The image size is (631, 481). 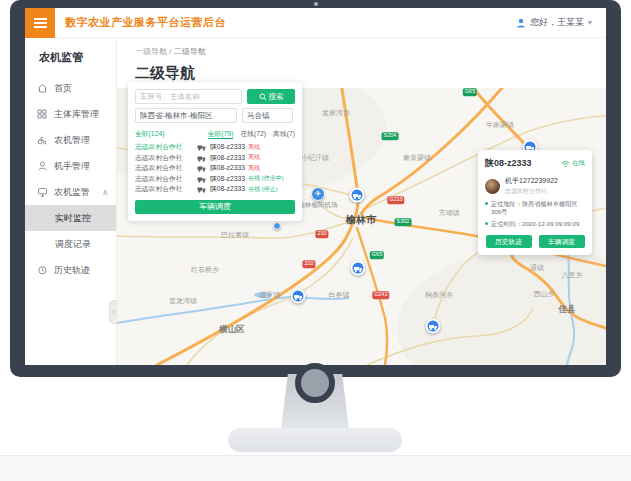 I want to click on breadcrumb: 一级导航 / 二级导航, so click(x=362, y=48).